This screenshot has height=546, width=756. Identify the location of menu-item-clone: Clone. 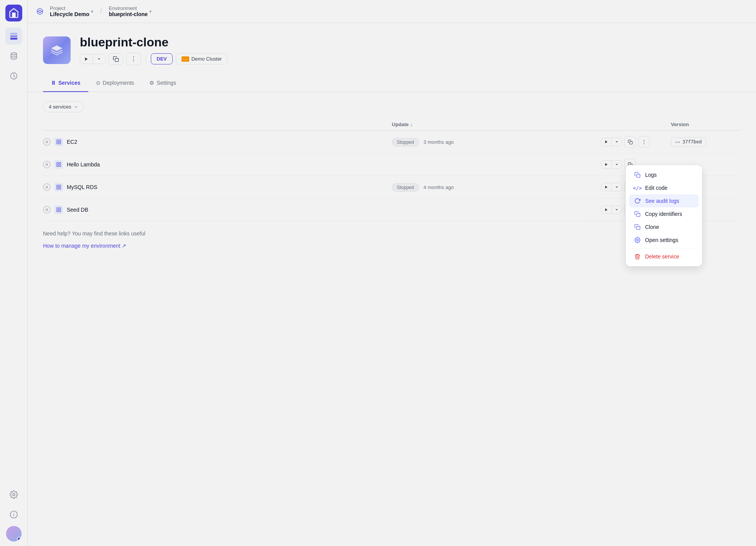
(664, 227).